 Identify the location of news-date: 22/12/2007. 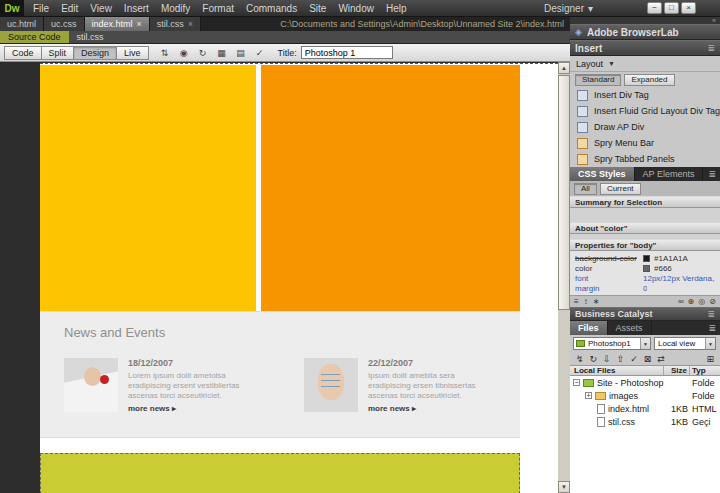
(428, 363).